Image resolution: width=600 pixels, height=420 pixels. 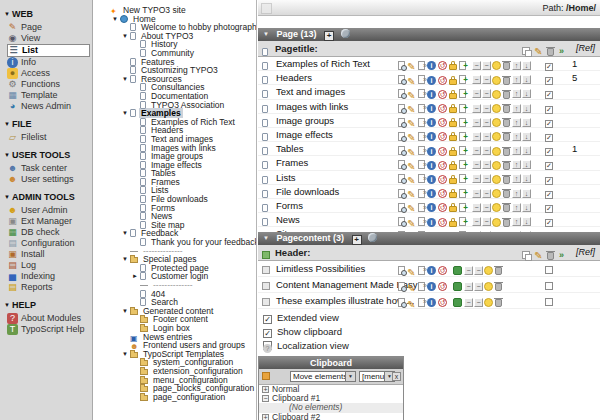 I want to click on localization-globe-icon, so click(x=346, y=34).